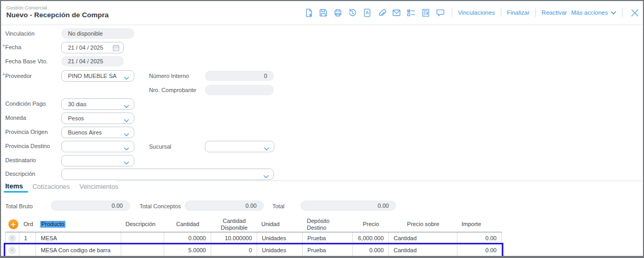 The width and height of the screenshot is (644, 258). I want to click on proveedor-select: PINO MUEBLE SA, so click(98, 76).